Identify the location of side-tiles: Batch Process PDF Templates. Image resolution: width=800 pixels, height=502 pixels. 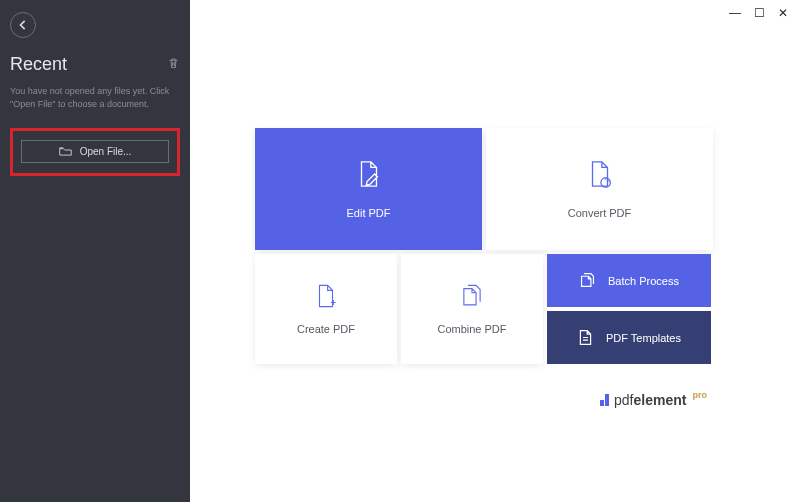
(629, 309).